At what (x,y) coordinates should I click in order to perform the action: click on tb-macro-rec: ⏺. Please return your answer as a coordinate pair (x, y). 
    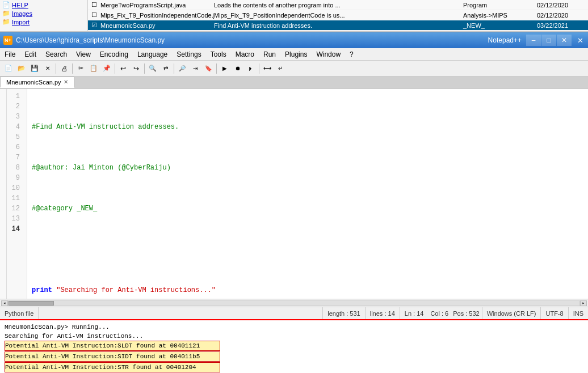
    Looking at the image, I should click on (238, 69).